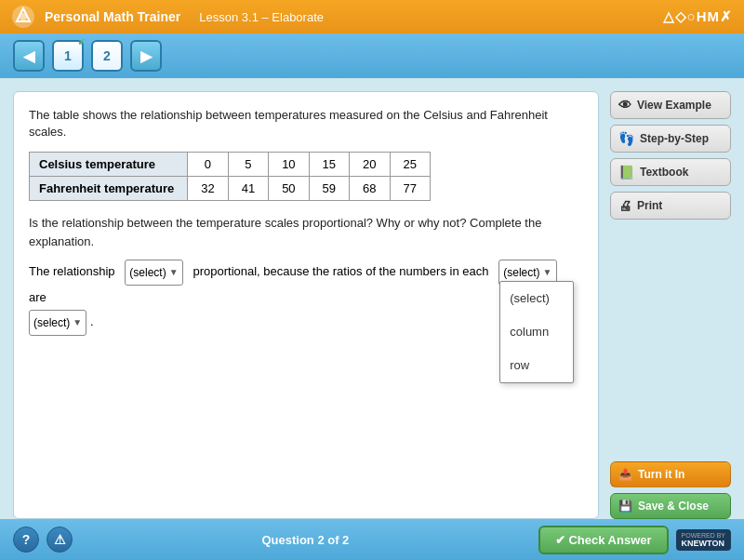 The height and width of the screenshot is (560, 744). I want to click on help-icon: ?, so click(26, 540).